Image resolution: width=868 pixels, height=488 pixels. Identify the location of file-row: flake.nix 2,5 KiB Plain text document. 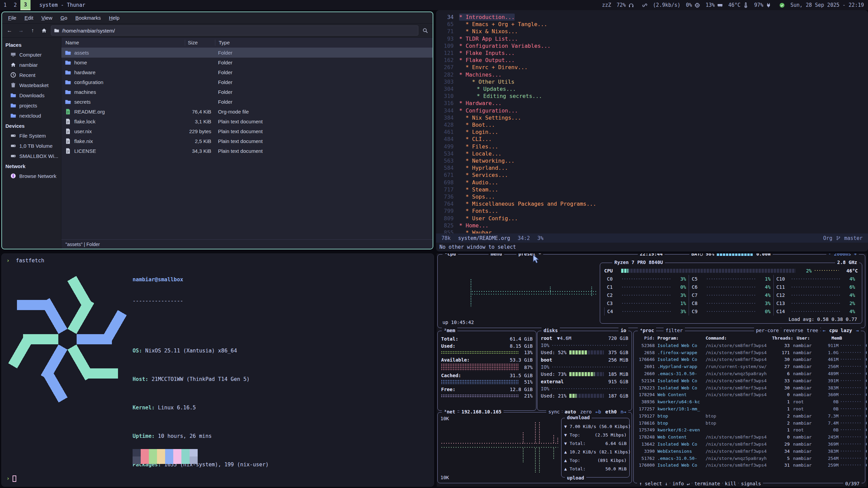
(247, 141).